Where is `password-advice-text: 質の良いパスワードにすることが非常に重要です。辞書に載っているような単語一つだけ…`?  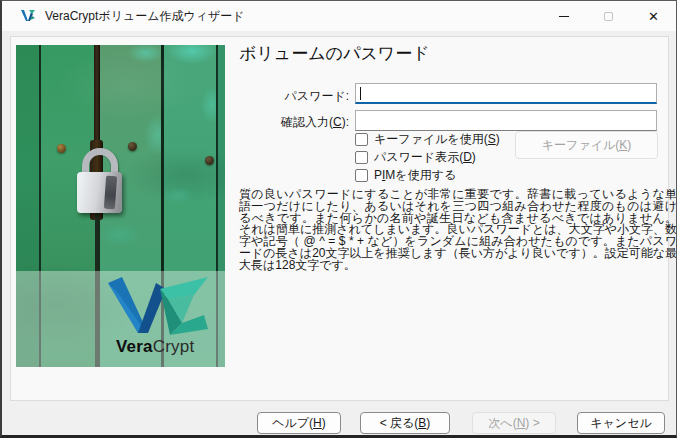
password-advice-text: 質の良いパスワードにすることが非常に重要です。辞書に載っているような単語一つだけ… is located at coordinates (458, 230).